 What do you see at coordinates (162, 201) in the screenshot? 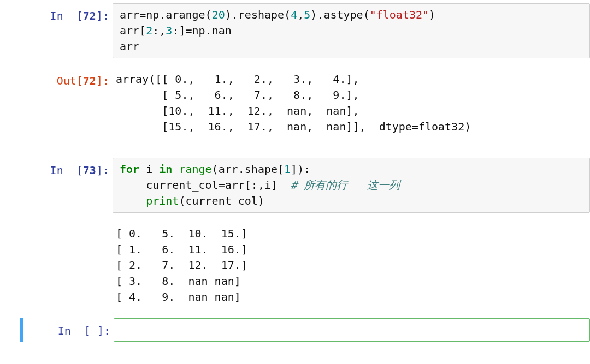
I see `token-builtin: print` at bounding box center [162, 201].